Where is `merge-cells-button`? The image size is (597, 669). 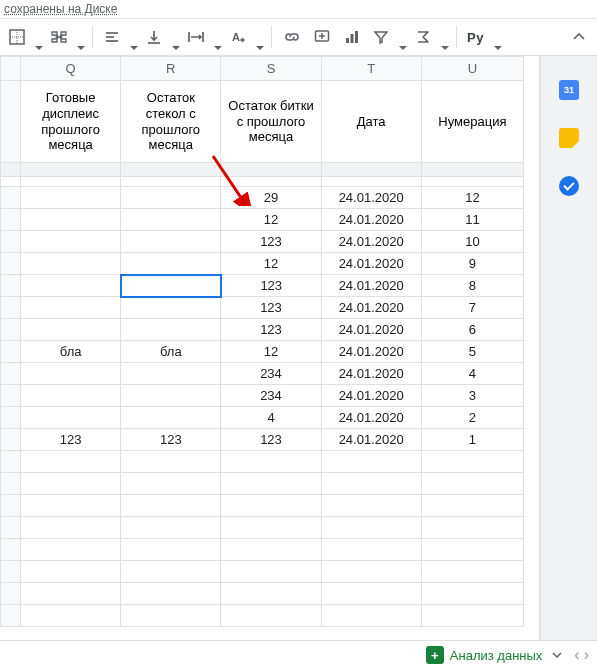
merge-cells-button is located at coordinates (66, 37).